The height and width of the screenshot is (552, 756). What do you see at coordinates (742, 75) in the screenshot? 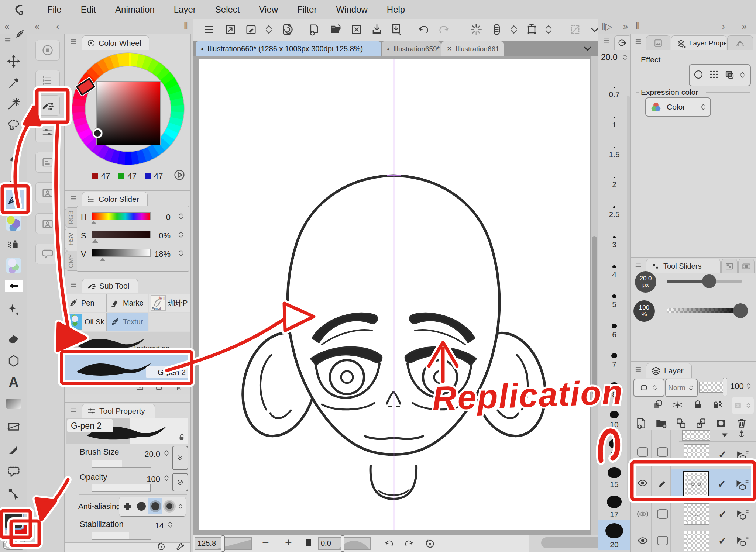
I see `effect-stepper-icon` at bounding box center [742, 75].